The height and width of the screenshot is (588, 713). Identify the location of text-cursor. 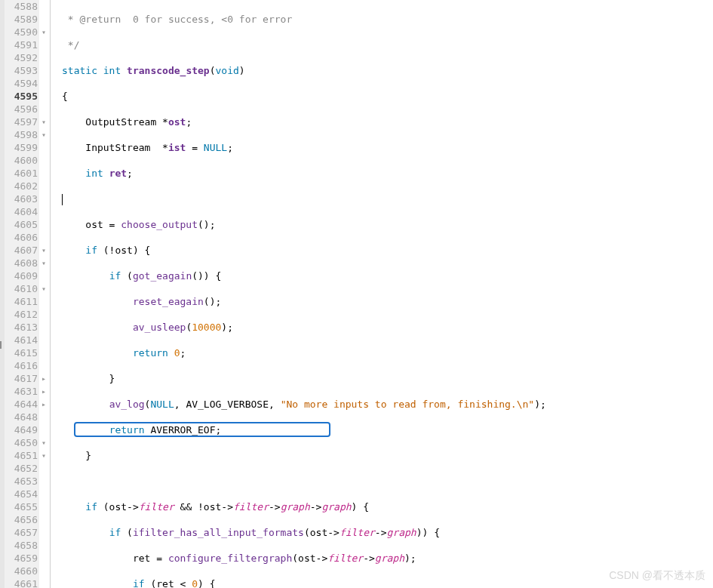
(62, 199).